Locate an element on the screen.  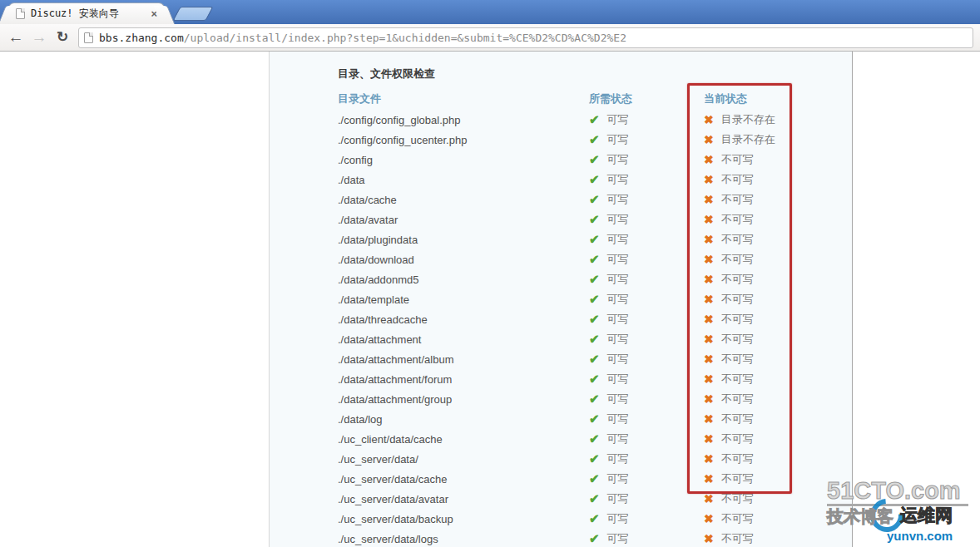
file-path: ./data/avatar is located at coordinates (463, 219).